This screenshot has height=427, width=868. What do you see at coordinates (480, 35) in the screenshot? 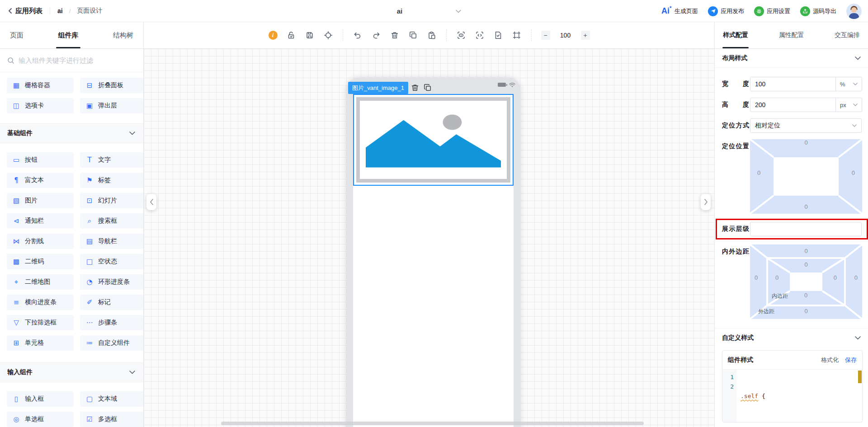
I see `code-scan-icon` at bounding box center [480, 35].